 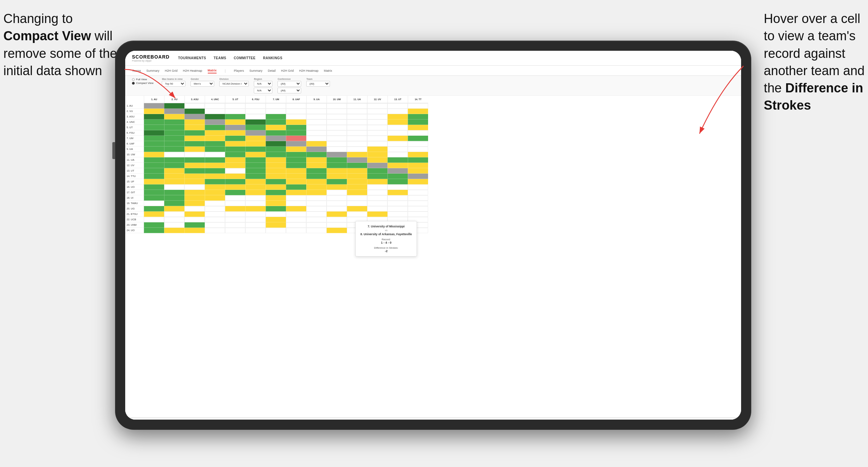 What do you see at coordinates (193, 71) in the screenshot?
I see `sub-nav-h2hheatmap1: H2H Heatmap` at bounding box center [193, 71].